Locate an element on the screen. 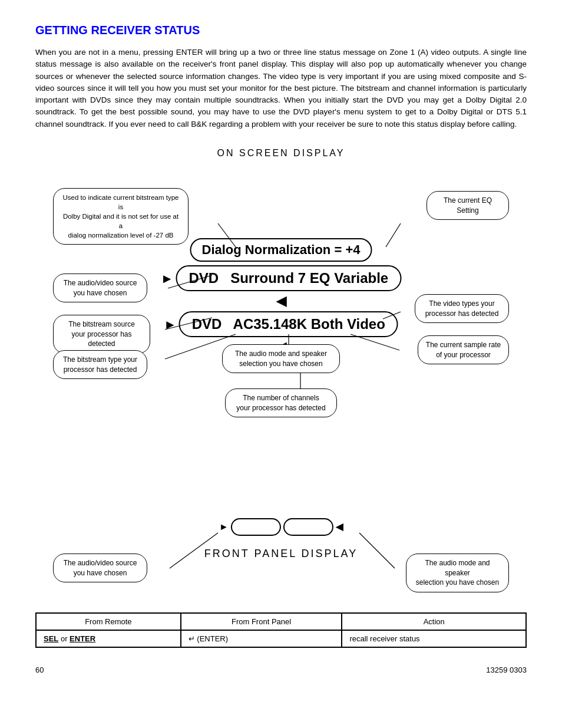 Image resolution: width=562 pixels, height=728 pixels. fp-left-arrow: ► is located at coordinates (224, 527).